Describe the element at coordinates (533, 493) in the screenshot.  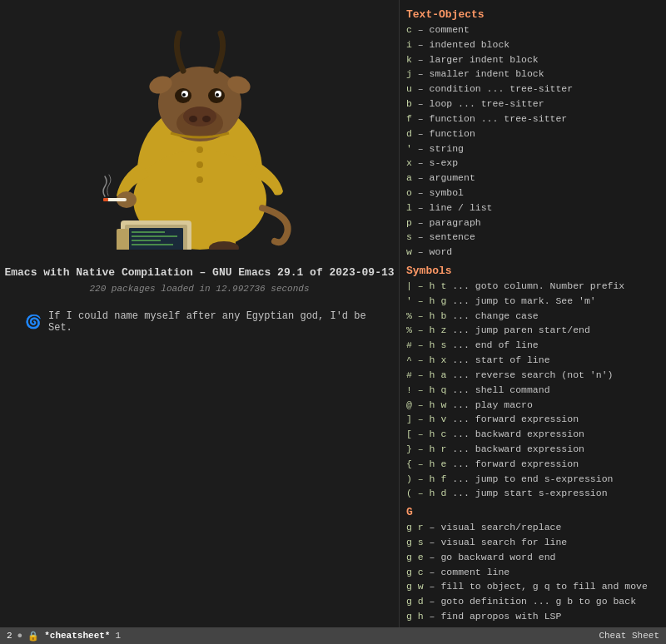
I see `key-item: ( – h d ... jump start s-expression` at that location.